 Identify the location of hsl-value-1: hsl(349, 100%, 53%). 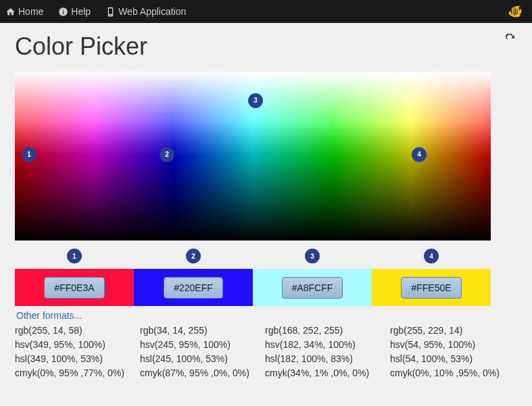
(76, 359).